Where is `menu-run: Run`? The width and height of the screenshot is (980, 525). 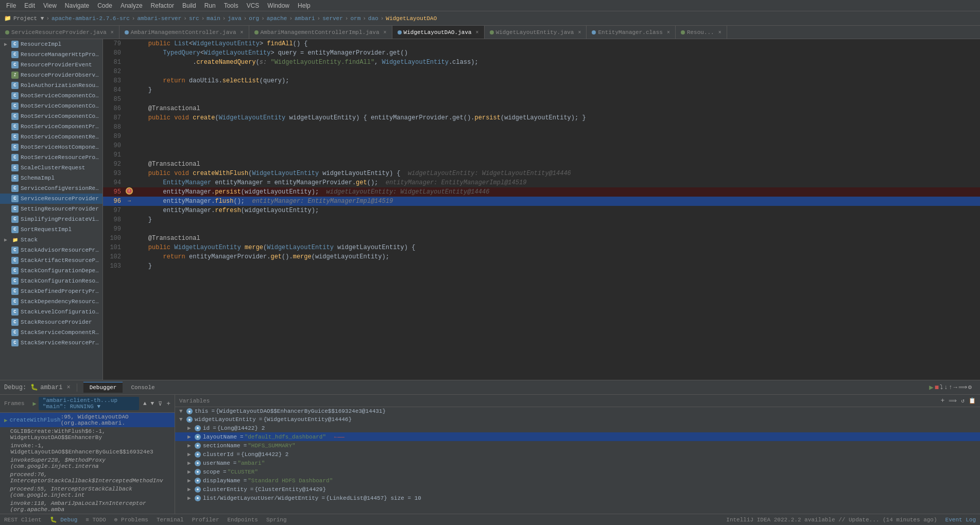
menu-run: Run is located at coordinates (210, 6).